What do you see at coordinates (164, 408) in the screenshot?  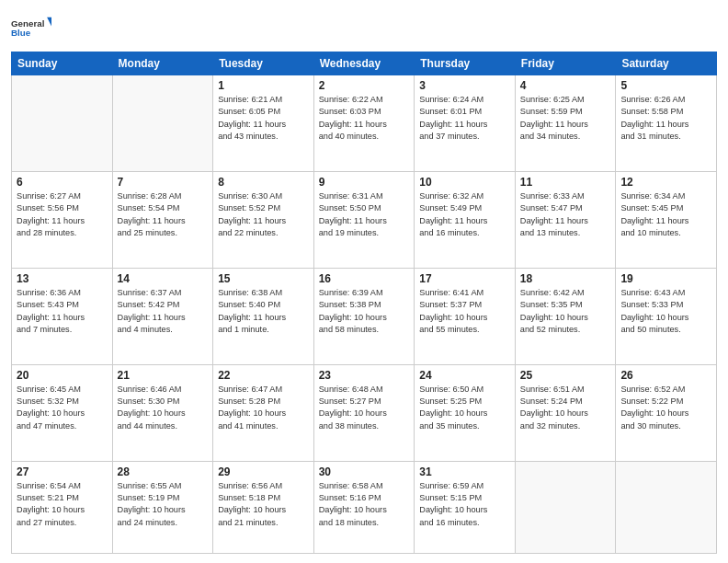 I see `day-info: Sunrise: 6:46 AM Sunset: 5:30 PM Dayligh…` at bounding box center [164, 408].